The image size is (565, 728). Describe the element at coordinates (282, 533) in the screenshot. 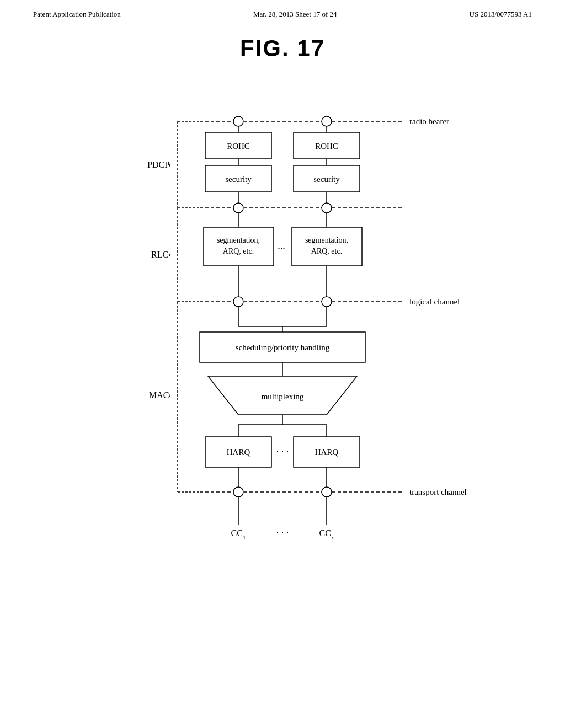

I see `dots3: · · ·` at that location.